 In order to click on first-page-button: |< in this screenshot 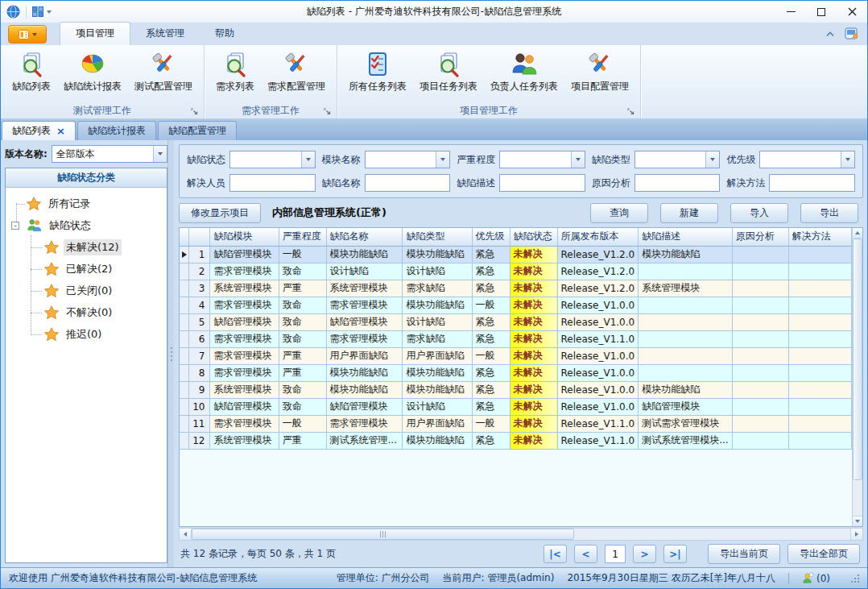, I will do `click(556, 554)`.